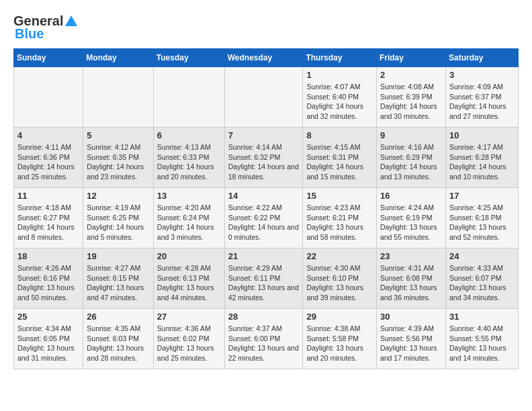 The image size is (532, 411). What do you see at coordinates (482, 75) in the screenshot?
I see `day-number: 3` at bounding box center [482, 75].